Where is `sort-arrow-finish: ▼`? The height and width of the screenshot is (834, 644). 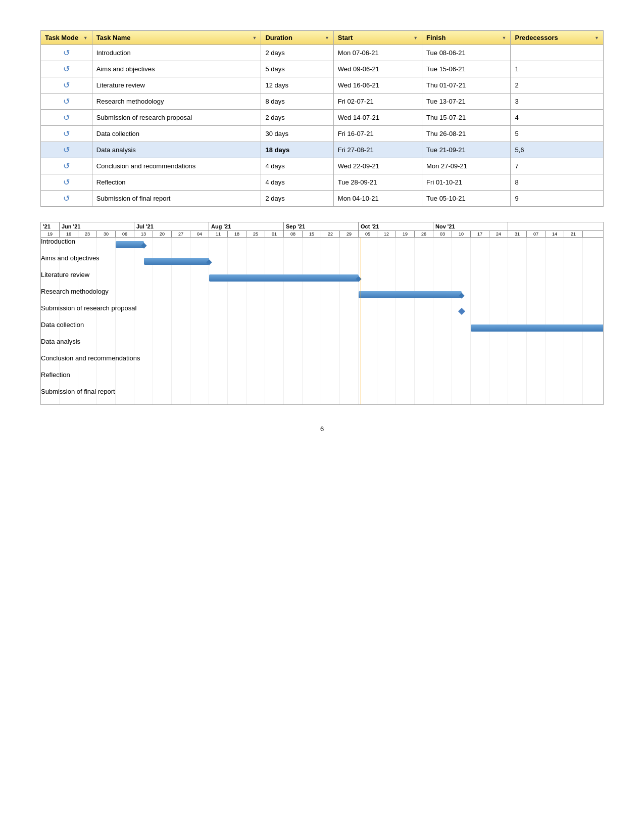
sort-arrow-finish: ▼ is located at coordinates (504, 38).